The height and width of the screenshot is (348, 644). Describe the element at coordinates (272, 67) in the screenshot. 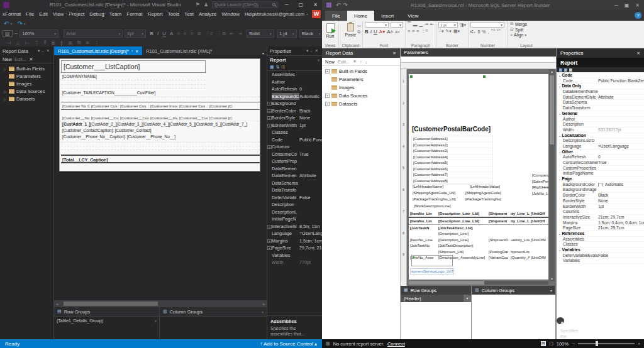

I see `categorized-icon: ▦` at that location.